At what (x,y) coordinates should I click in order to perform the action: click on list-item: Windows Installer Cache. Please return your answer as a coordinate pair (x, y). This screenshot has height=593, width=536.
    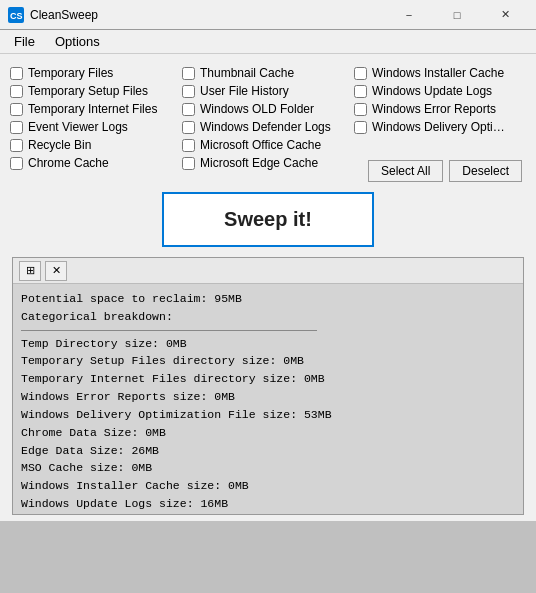
    Looking at the image, I should click on (440, 73).